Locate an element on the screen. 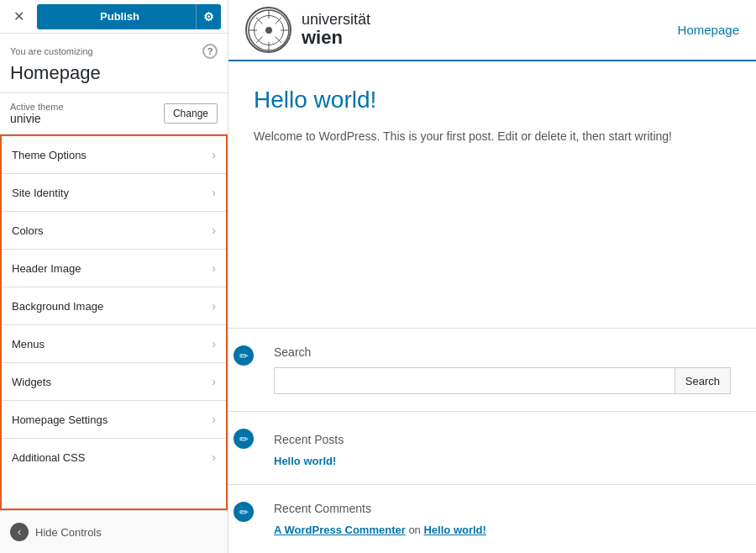 The width and height of the screenshot is (756, 553). site-header: universität wien Homepage is located at coordinates (492, 30).